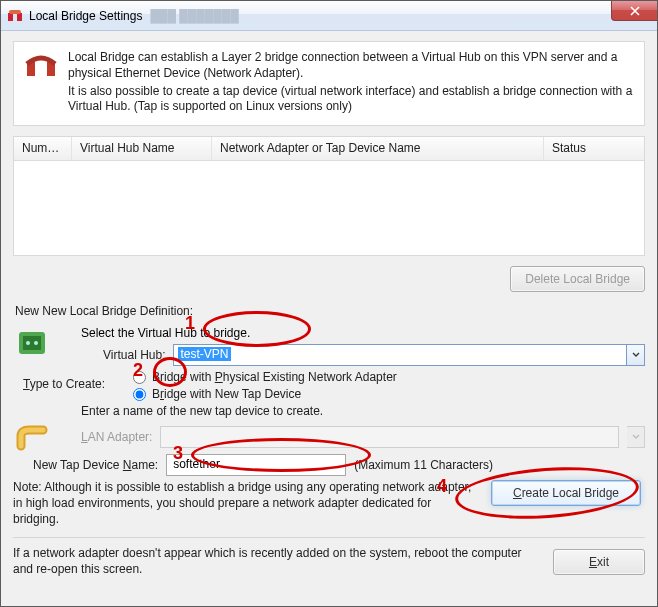 The image size is (658, 607). Describe the element at coordinates (204, 354) in the screenshot. I see `virtual-hub-value: test-VPN` at that location.